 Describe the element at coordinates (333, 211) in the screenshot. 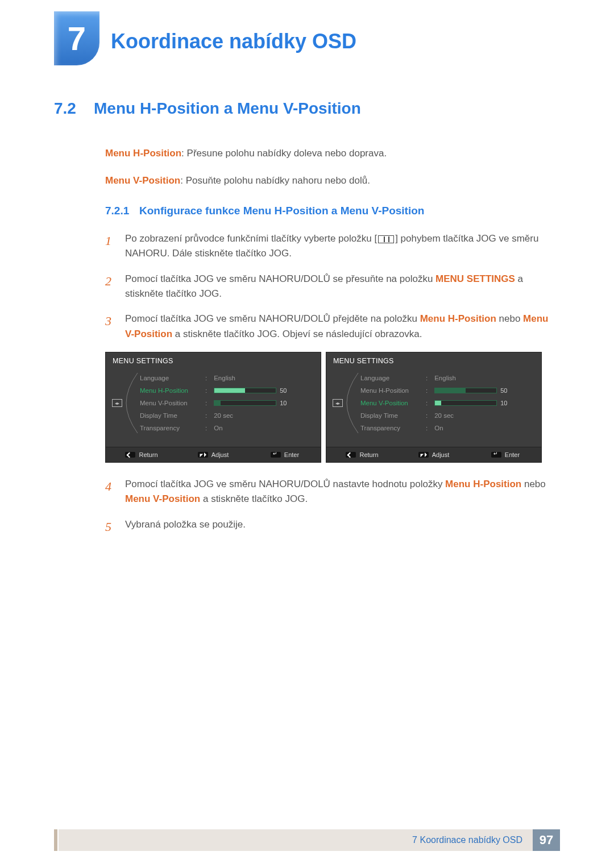

I see `subsection-heading: 7.2.1Konfigurace funkce Menu H-Position …` at that location.